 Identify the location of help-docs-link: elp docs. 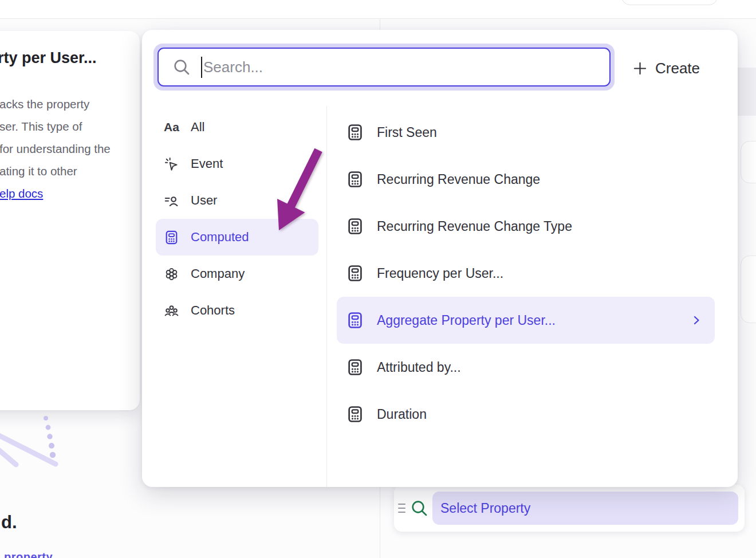
(22, 194).